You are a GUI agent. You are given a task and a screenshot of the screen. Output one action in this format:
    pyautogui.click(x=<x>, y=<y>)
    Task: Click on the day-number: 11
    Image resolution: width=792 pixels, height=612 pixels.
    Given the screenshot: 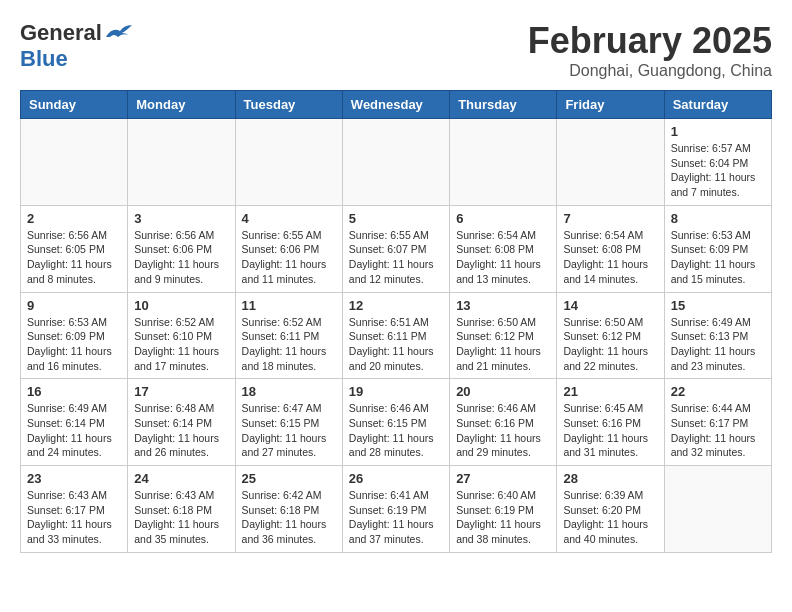 What is the action you would take?
    pyautogui.click(x=289, y=306)
    